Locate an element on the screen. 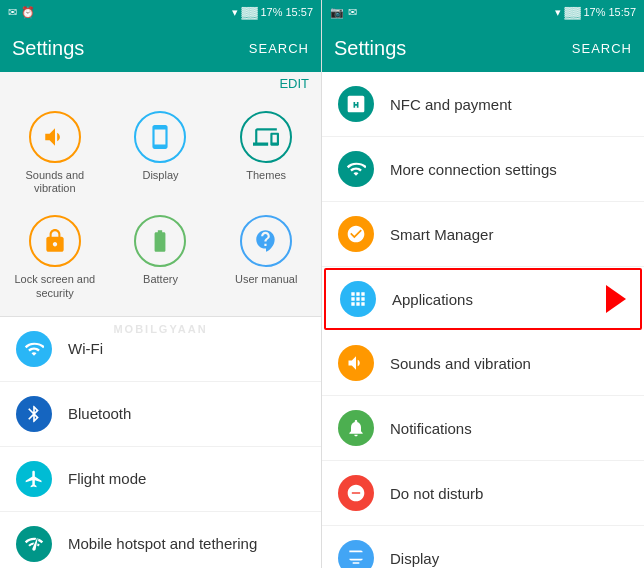 This screenshot has width=644, height=568. notifications-label: Notifications is located at coordinates (431, 428).